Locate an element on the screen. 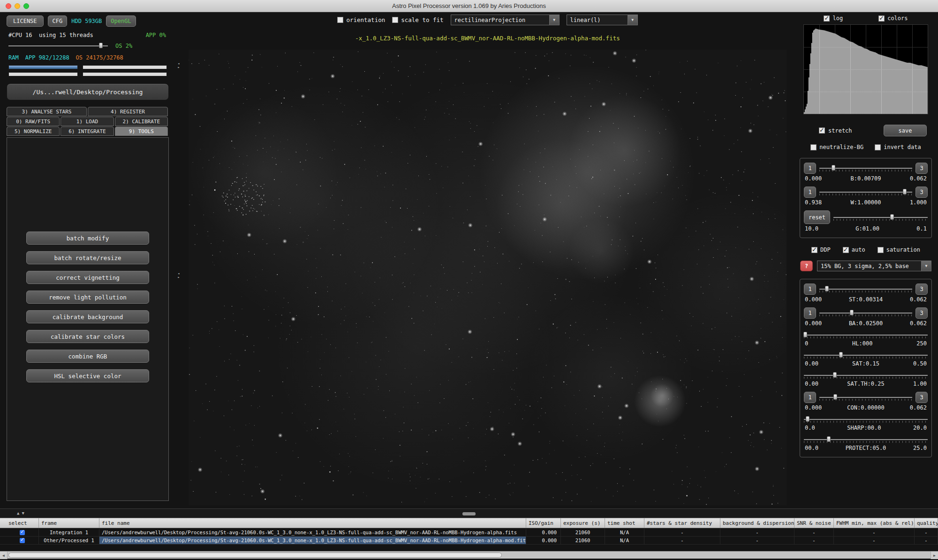 The image size is (938, 560). gamma-slider-handle is located at coordinates (892, 217).